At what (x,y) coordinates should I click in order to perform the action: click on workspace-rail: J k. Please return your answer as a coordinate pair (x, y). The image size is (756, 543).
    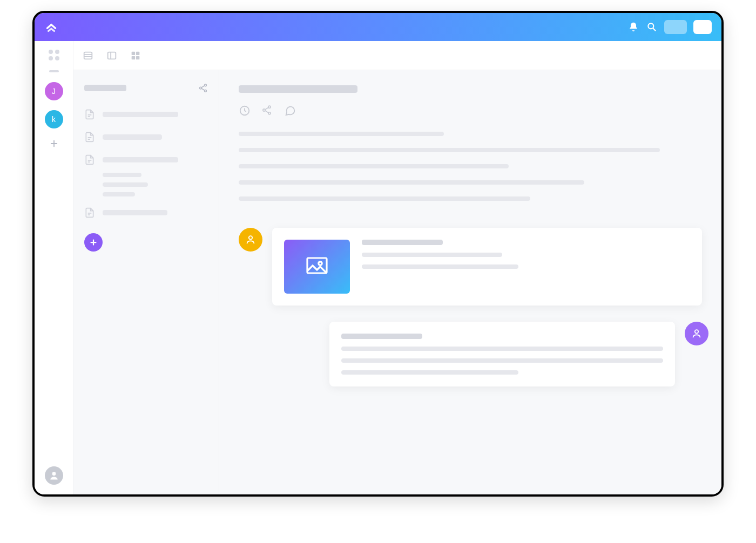
    Looking at the image, I should click on (54, 268).